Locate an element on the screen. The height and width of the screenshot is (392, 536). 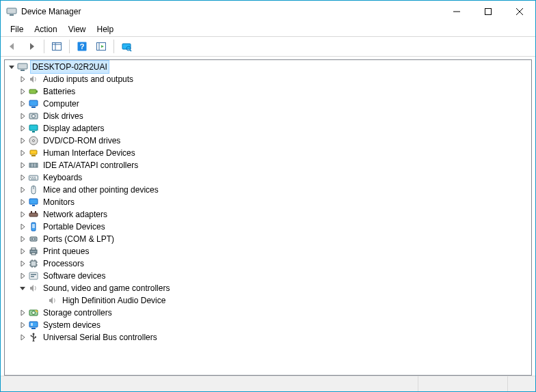
hid-icon is located at coordinates (34, 153).